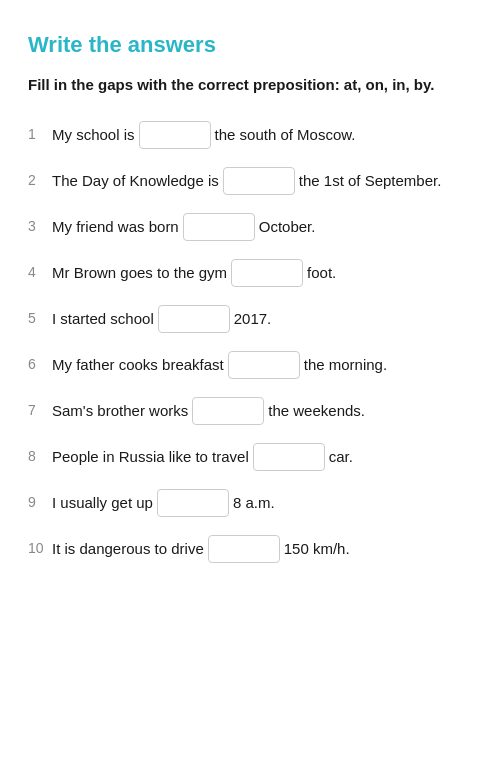 The image size is (500, 759). I want to click on question-item: 6My father cooks breakfastthe morning., so click(250, 365).